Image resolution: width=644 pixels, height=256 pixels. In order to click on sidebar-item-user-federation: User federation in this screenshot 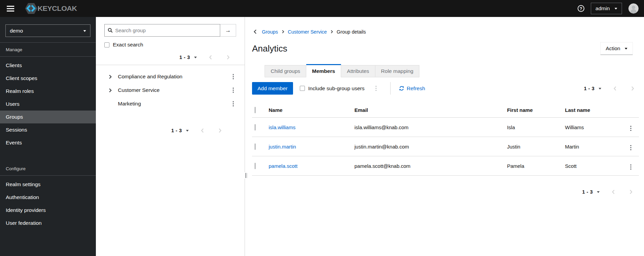, I will do `click(48, 223)`.